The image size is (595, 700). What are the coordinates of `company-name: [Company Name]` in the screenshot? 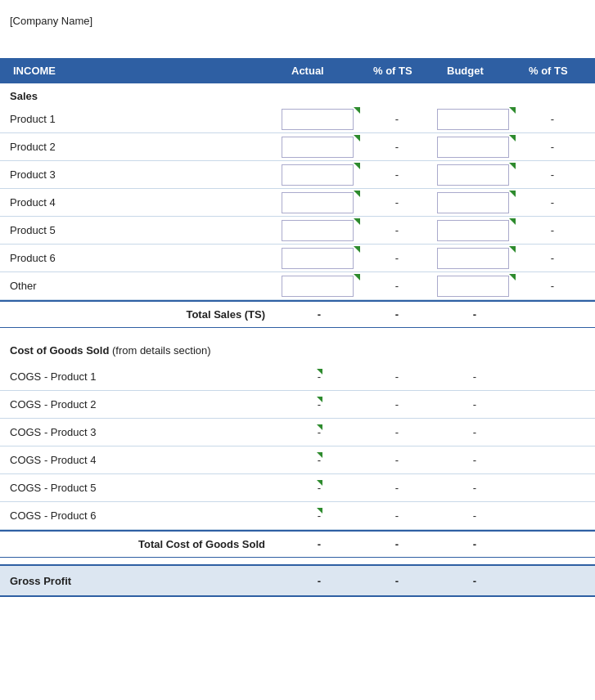 It's located at (298, 16).